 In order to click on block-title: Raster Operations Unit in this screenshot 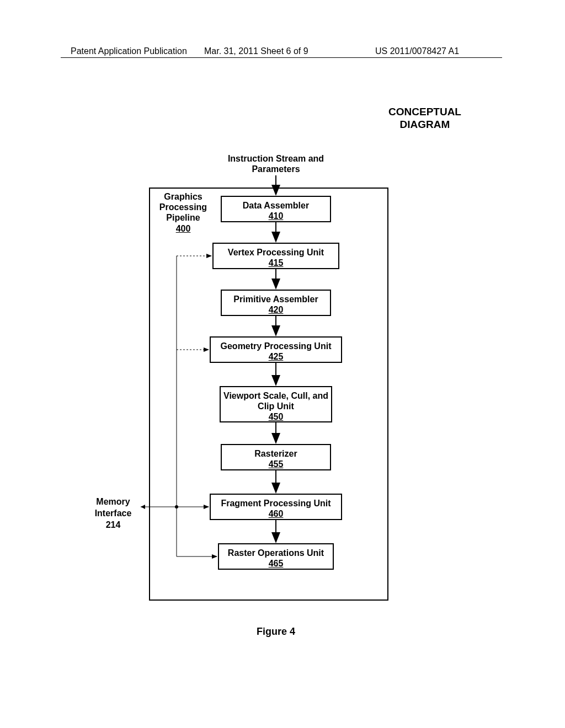, I will do `click(276, 553)`.